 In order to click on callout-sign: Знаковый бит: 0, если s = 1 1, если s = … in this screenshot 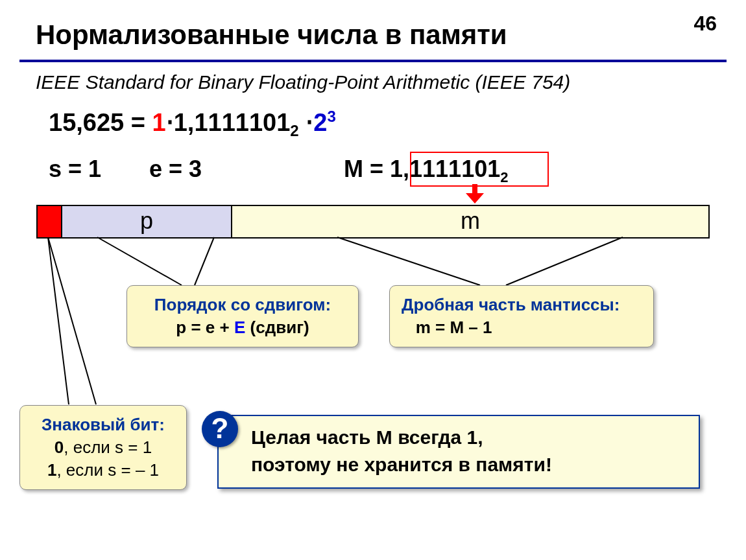, I will do `click(103, 447)`.